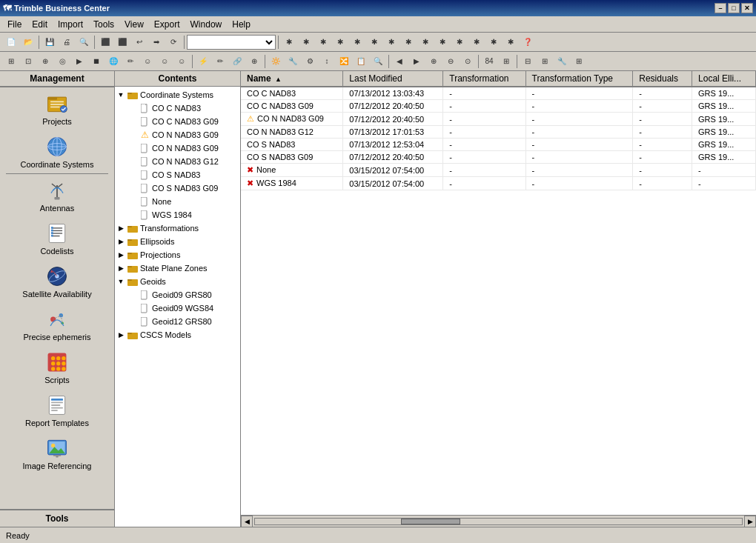 Image resolution: width=756 pixels, height=543 pixels. I want to click on nav-item-image-referencing: Image Referencing, so click(57, 453).